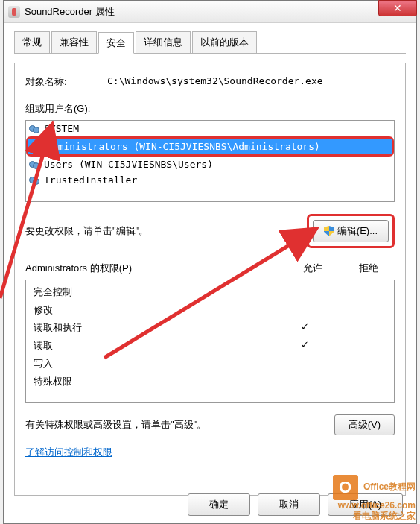 The height and width of the screenshot is (524, 420). I want to click on tab-security: 安全, so click(116, 43).